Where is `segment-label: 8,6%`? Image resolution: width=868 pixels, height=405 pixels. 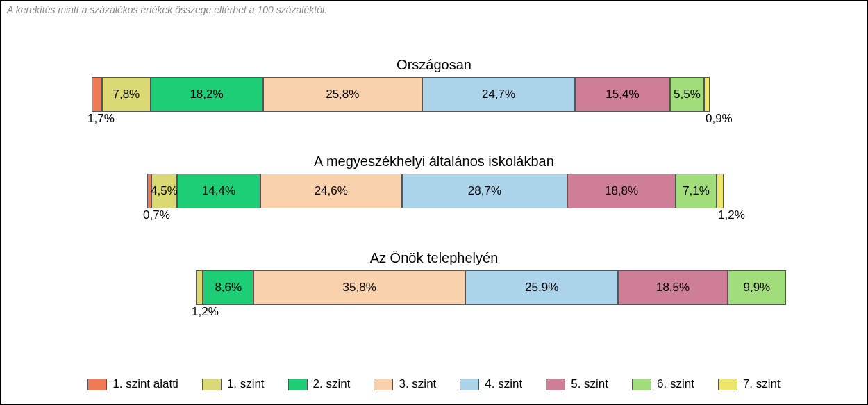 segment-label: 8,6% is located at coordinates (228, 288).